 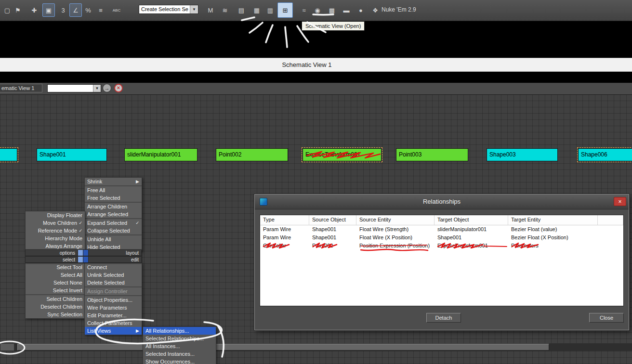 What do you see at coordinates (113, 239) in the screenshot?
I see `menu-item-label: Unhide All` at bounding box center [113, 239].